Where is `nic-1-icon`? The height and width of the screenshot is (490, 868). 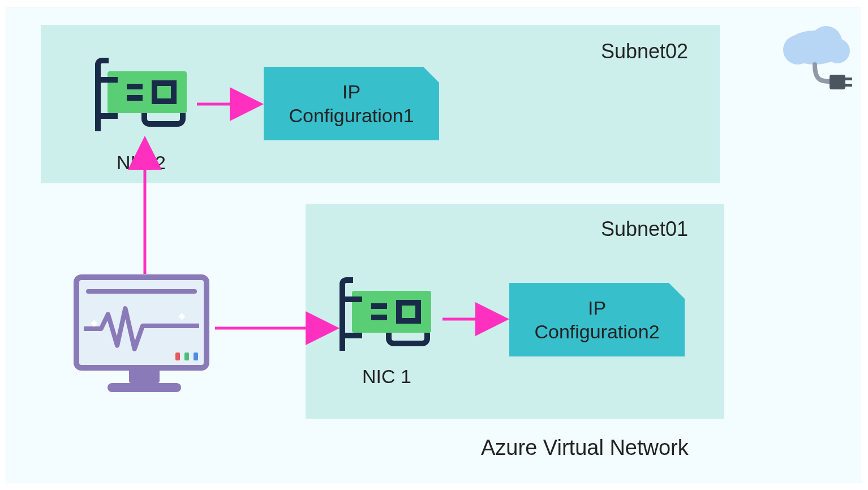
nic-1-icon is located at coordinates (388, 311).